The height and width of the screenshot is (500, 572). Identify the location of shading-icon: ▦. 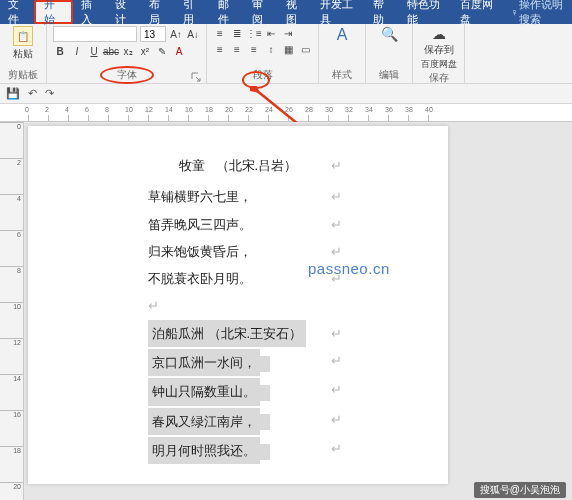
(288, 49).